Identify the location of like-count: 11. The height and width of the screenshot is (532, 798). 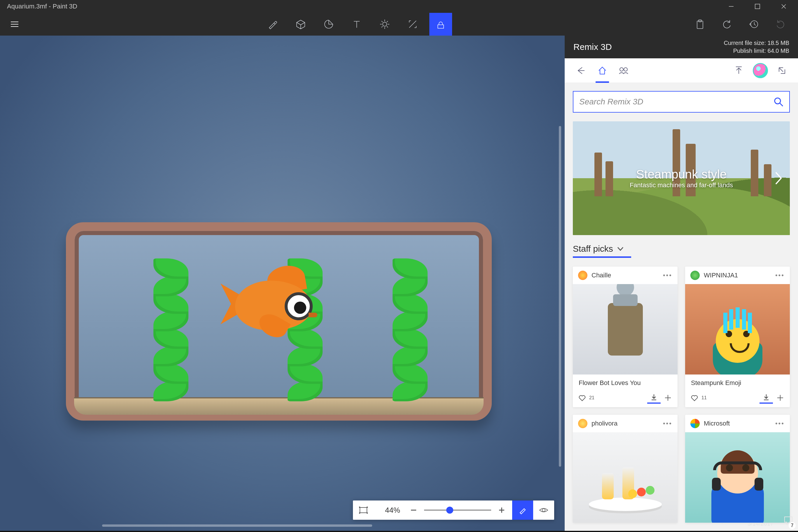
(704, 398).